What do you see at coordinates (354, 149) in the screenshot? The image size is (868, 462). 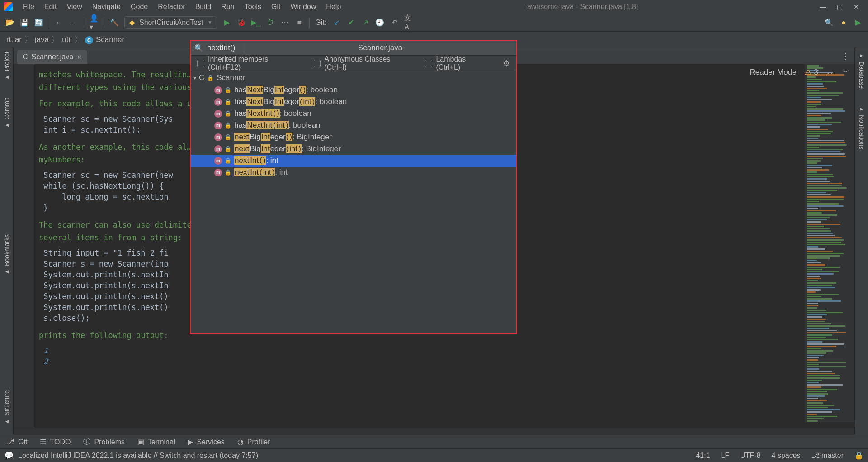 I see `tree-item: m🔒nextBigInteger(int): BigInteger` at bounding box center [354, 149].